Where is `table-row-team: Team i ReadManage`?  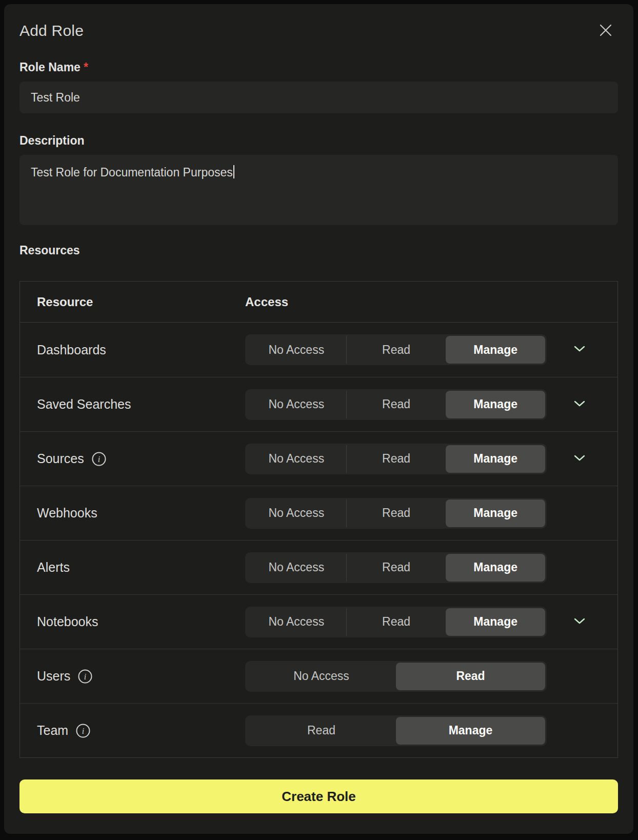 table-row-team: Team i ReadManage is located at coordinates (319, 730).